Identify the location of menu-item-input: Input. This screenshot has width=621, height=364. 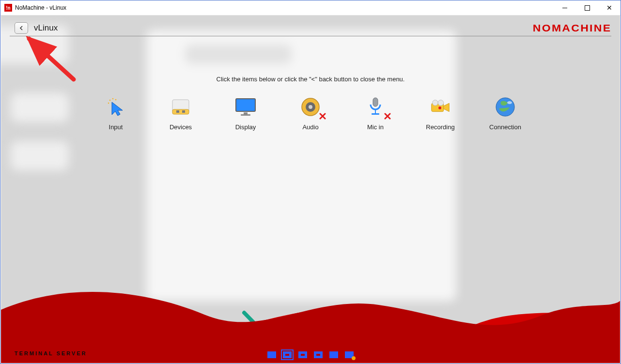
(116, 113).